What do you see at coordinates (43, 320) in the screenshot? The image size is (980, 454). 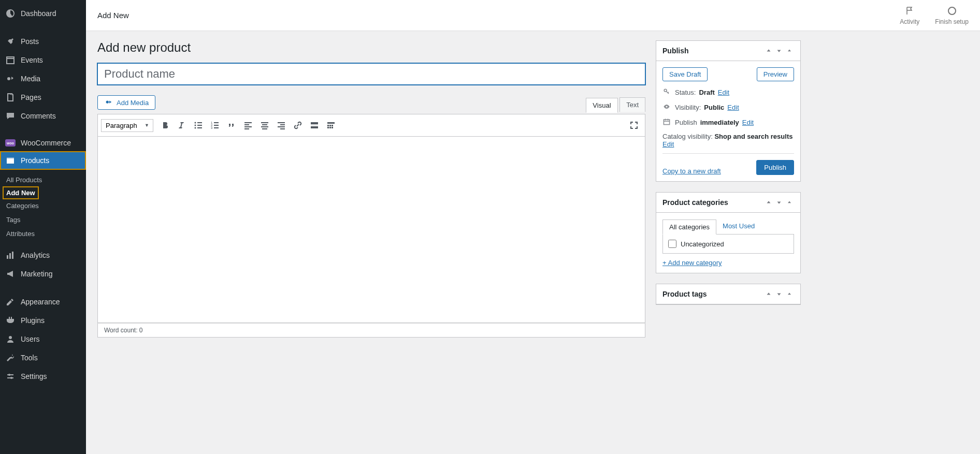 I see `sidebar-item-plugins: Plugins` at bounding box center [43, 320].